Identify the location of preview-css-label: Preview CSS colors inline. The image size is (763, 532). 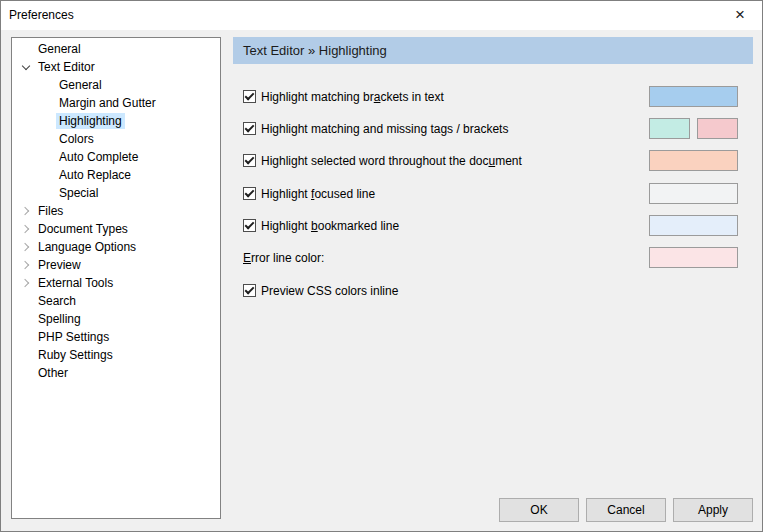
(330, 291).